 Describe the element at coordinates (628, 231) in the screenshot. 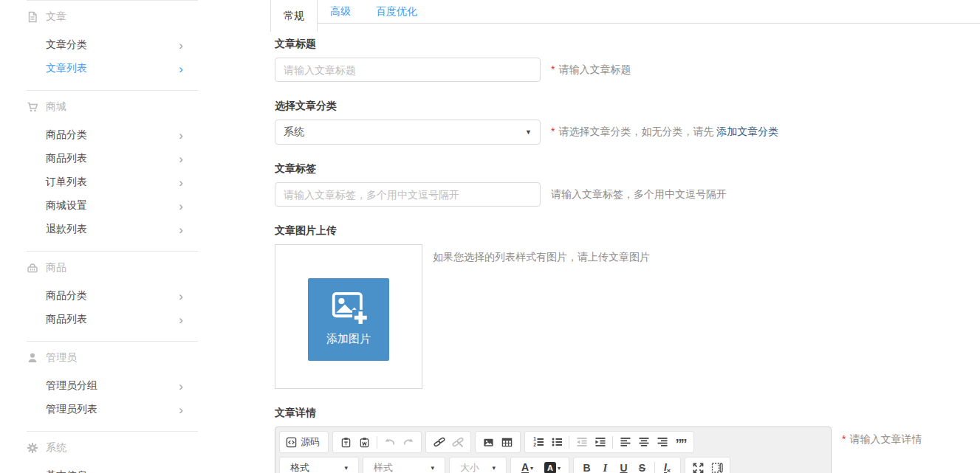

I see `field-label: 文章图片上传` at that location.